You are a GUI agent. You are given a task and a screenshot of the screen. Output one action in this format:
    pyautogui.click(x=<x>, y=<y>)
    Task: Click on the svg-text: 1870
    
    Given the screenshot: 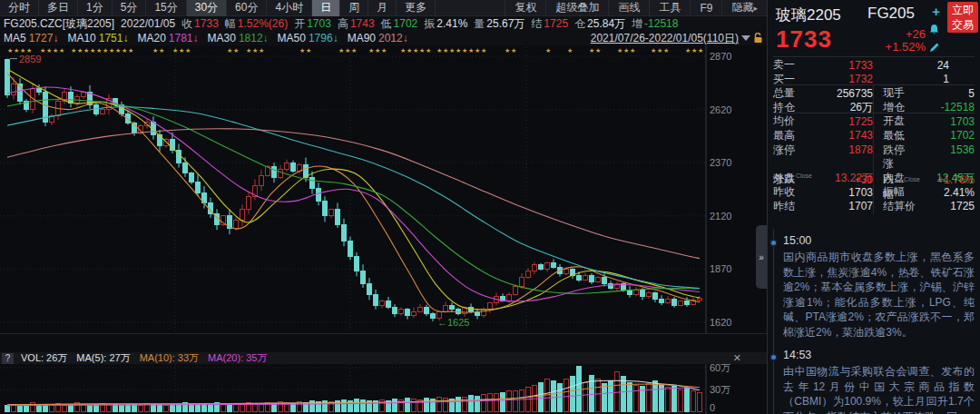 What is the action you would take?
    pyautogui.click(x=720, y=269)
    